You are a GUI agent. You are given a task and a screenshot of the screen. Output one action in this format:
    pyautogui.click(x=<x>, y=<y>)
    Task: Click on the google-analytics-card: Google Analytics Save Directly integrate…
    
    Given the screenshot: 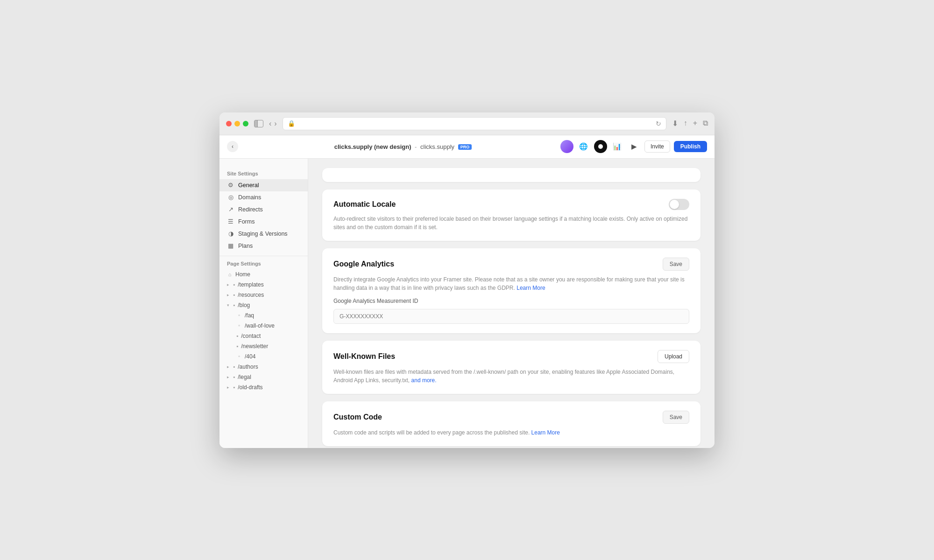 What is the action you would take?
    pyautogui.click(x=511, y=291)
    